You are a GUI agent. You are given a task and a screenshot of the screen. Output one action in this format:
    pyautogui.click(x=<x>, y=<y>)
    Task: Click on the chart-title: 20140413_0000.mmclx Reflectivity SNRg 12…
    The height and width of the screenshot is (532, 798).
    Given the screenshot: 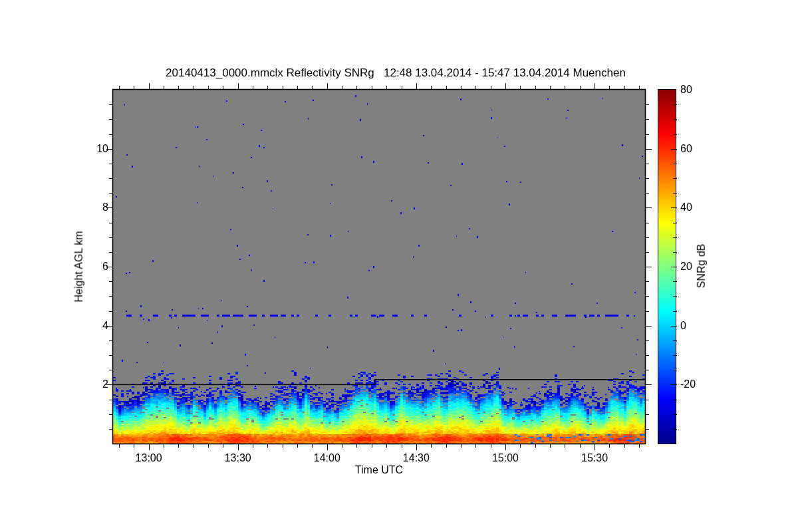 What is the action you would take?
    pyautogui.click(x=396, y=73)
    